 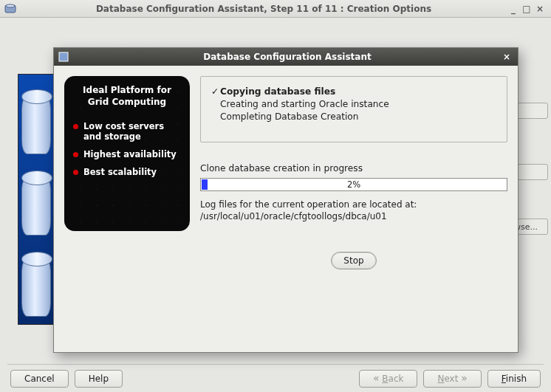 What do you see at coordinates (215, 92) in the screenshot?
I see `check-icon: ✓` at bounding box center [215, 92].